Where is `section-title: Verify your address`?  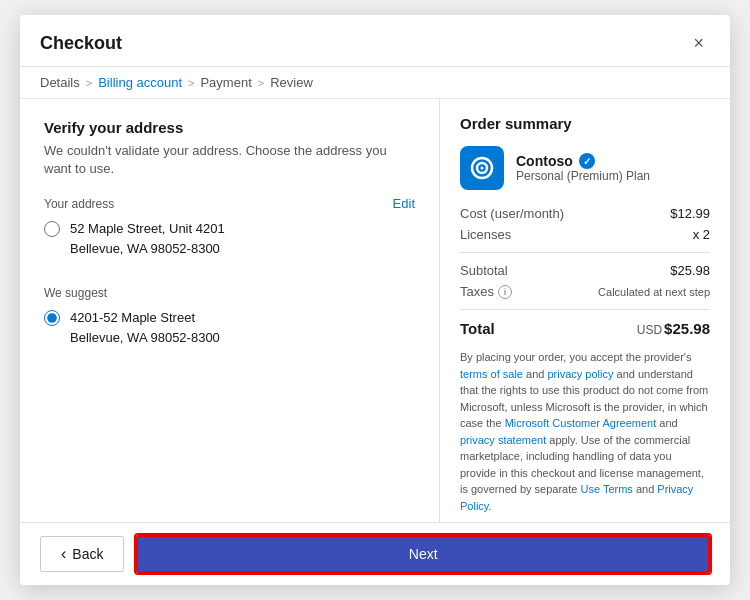
section-title: Verify your address is located at coordinates (230, 128).